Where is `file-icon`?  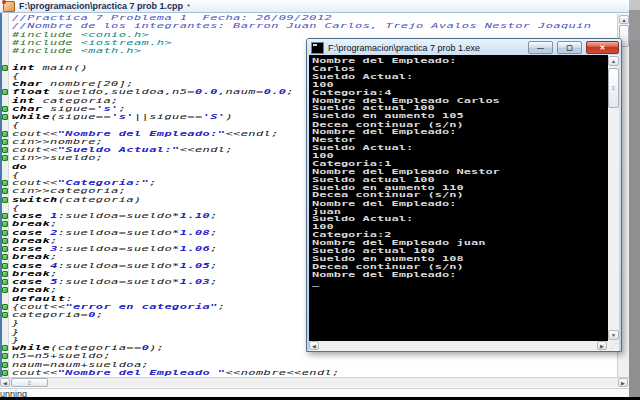 file-icon is located at coordinates (9, 6).